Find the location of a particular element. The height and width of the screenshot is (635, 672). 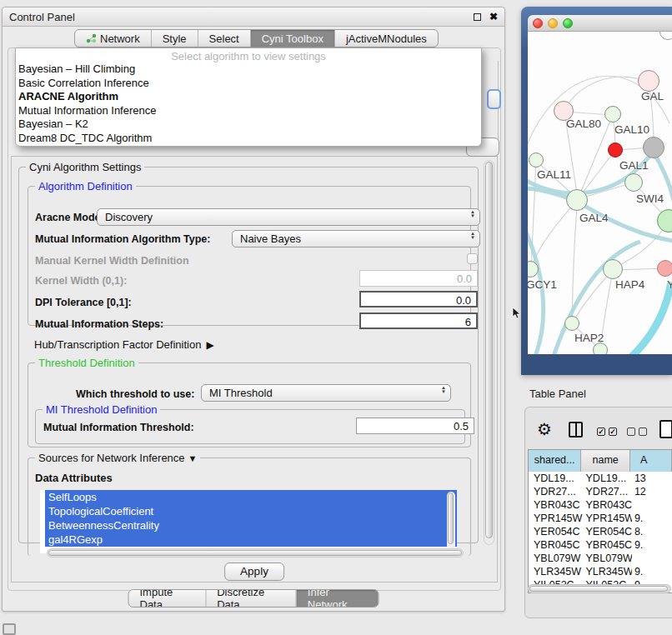

node-label: SWI4 is located at coordinates (650, 198).